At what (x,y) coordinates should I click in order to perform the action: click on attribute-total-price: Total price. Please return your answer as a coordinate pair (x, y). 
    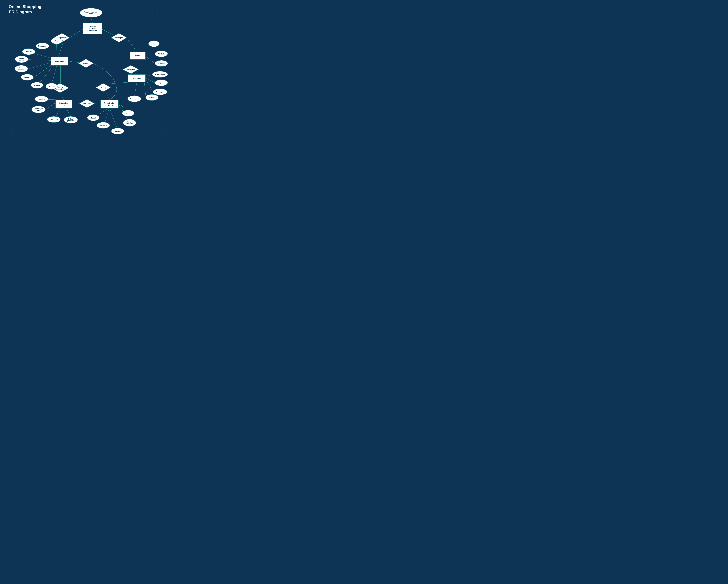
    Looking at the image, I should click on (54, 120).